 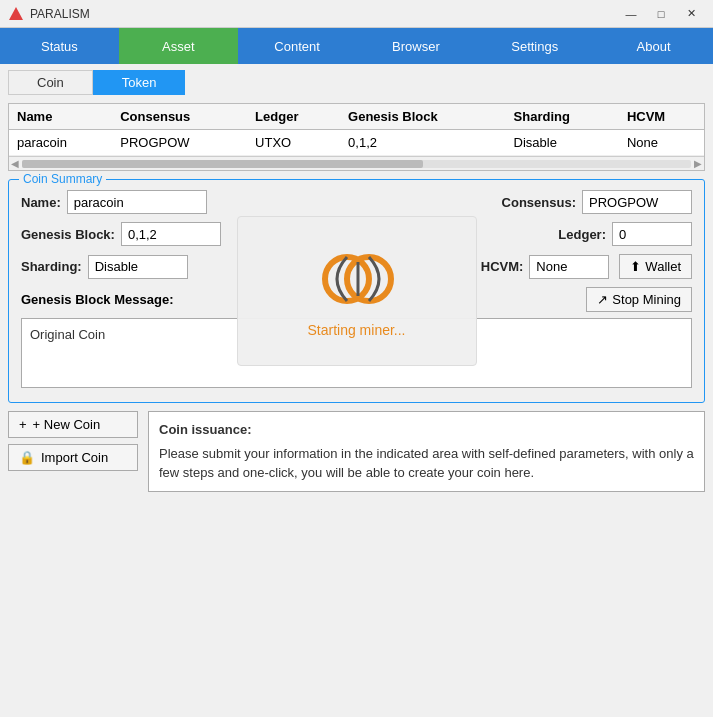 I want to click on loading-overlay: Starting miner..., so click(x=357, y=291).